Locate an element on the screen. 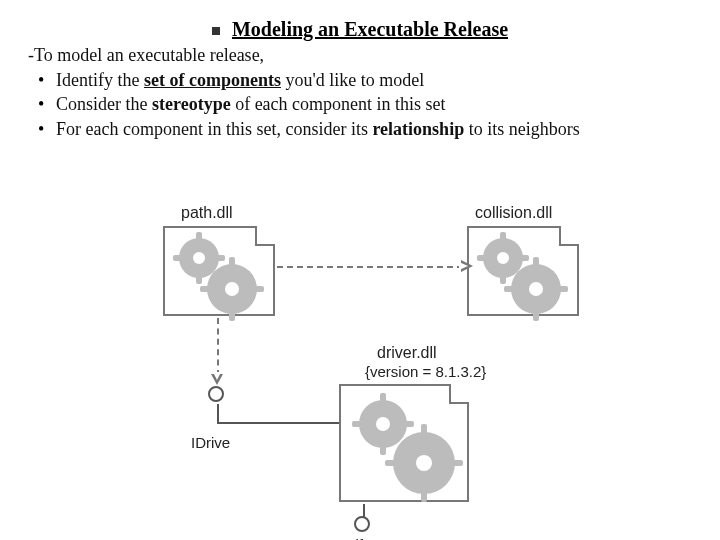 This screenshot has height=540, width=720. slide-title: Modeling an Executable Release is located at coordinates (370, 29).